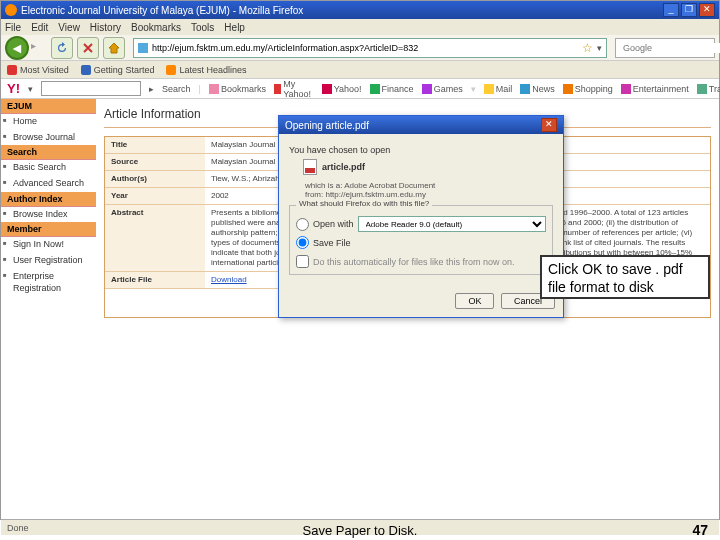  Describe the element at coordinates (707, 10) in the screenshot. I see `close-button: ✕` at that location.